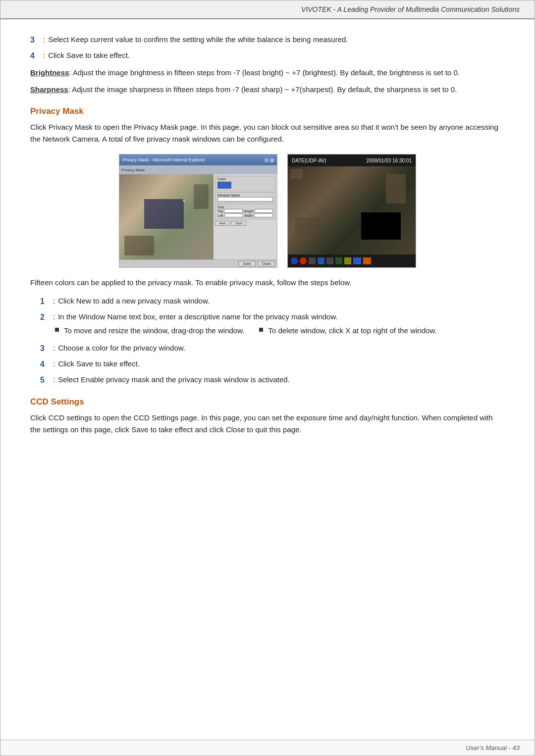 This screenshot has width=535, height=756. I want to click on pm-step-number-5: 5, so click(46, 380).